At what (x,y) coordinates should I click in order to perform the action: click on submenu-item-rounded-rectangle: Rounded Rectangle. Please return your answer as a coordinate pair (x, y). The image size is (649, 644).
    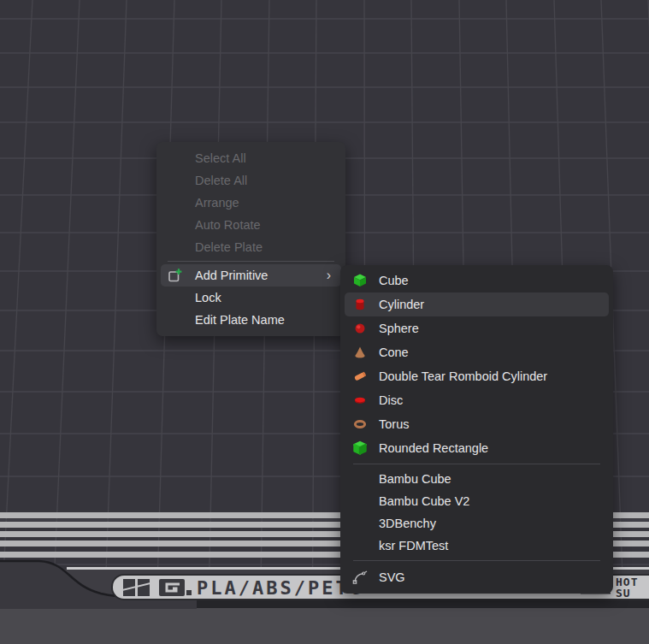
    Looking at the image, I should click on (477, 448).